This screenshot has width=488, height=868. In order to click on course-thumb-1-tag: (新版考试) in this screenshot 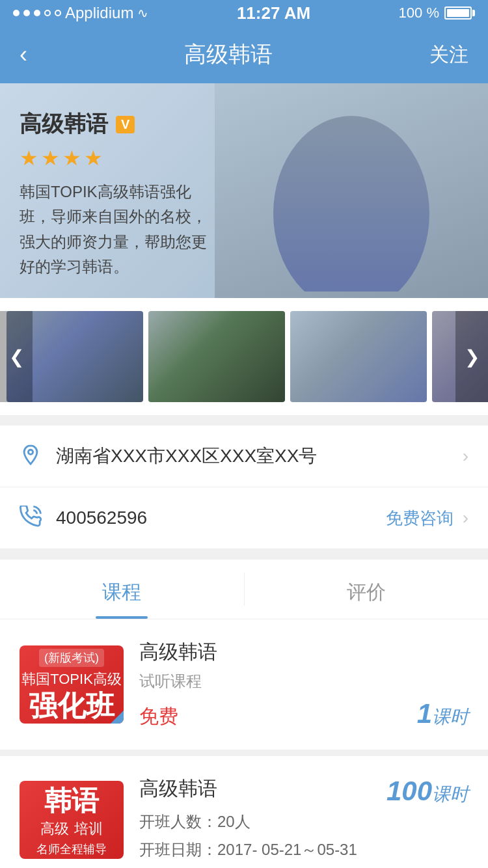, I will do `click(72, 658)`.